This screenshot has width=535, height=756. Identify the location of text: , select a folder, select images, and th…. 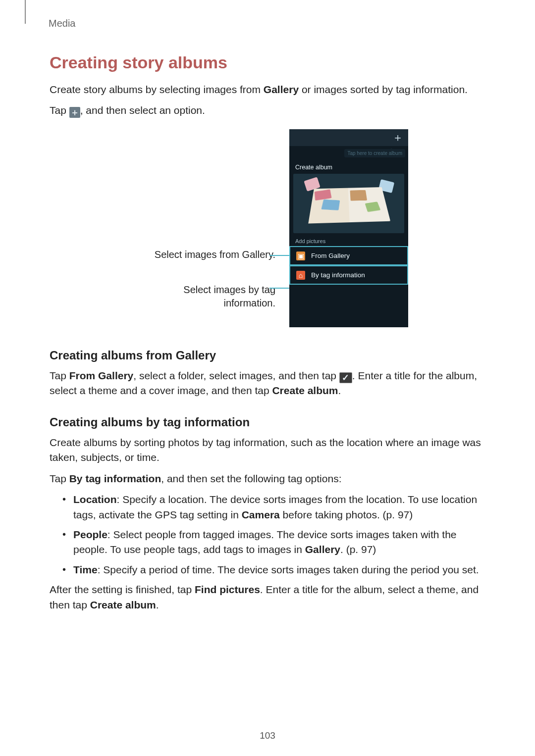
(236, 375).